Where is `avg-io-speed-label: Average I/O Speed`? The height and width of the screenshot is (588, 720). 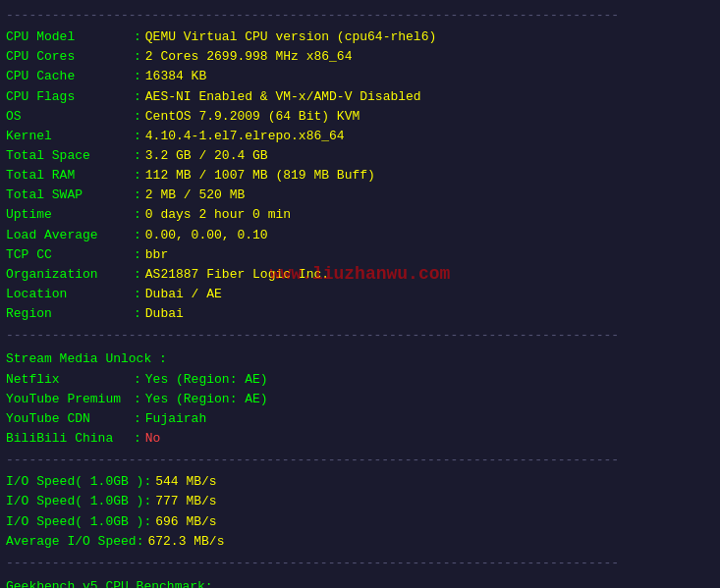
avg-io-speed-label: Average I/O Speed is located at coordinates (71, 542).